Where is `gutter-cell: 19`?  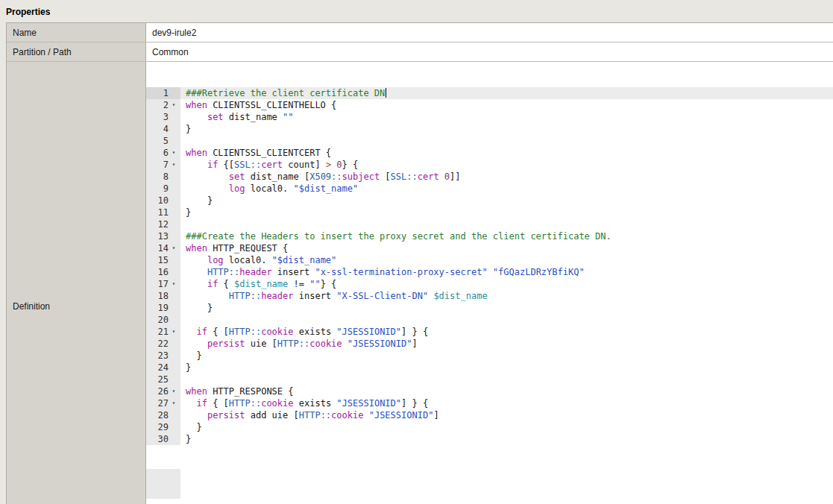
gutter-cell: 19 is located at coordinates (163, 308).